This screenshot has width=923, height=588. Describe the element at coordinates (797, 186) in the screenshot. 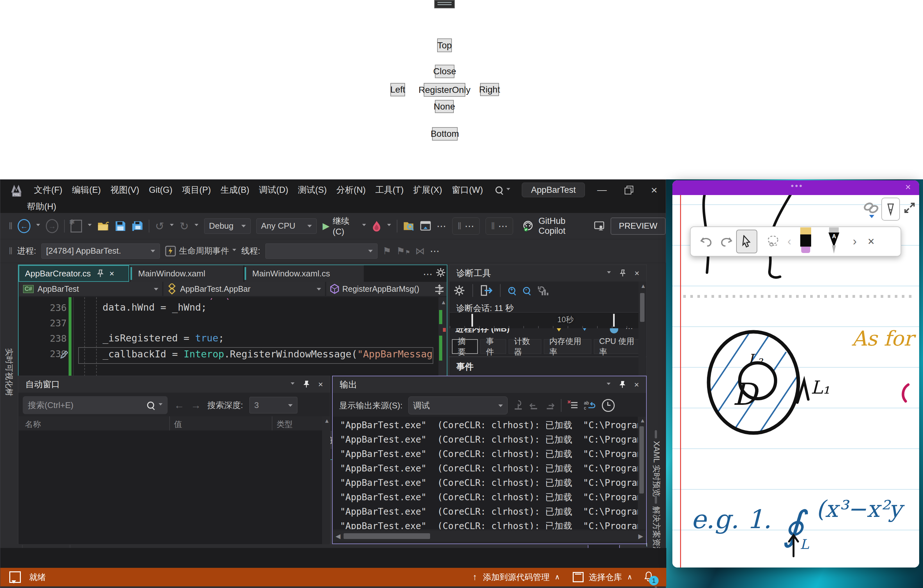

I see `notes-menu-dots: •••` at that location.